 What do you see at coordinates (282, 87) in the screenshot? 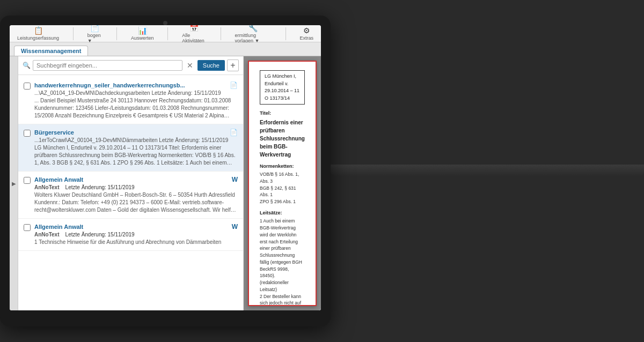
I see `preview-header: LG München I, Endurteil v. 29.10.2014 – …` at bounding box center [282, 87].